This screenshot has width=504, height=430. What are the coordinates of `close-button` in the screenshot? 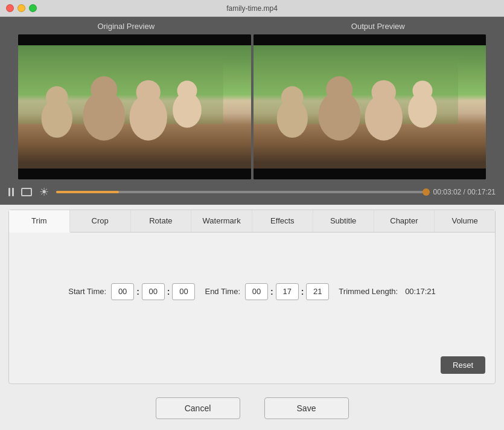 It's located at (10, 8).